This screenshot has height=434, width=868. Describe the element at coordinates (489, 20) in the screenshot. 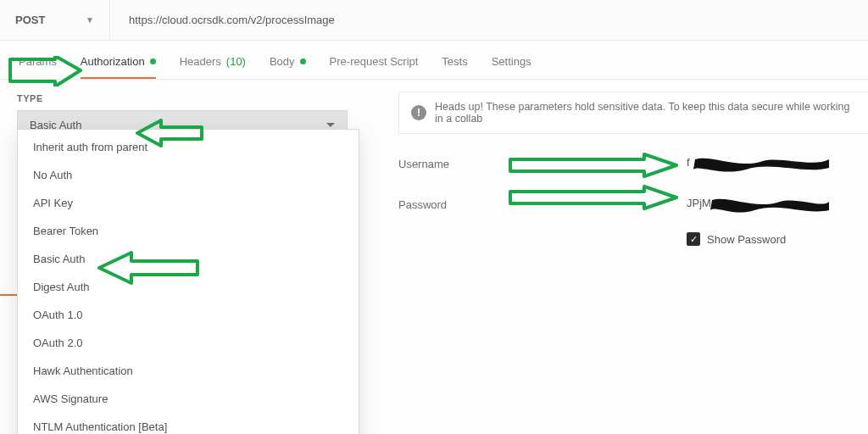

I see `request-url-input: https://cloud.ocrsdk.com/v2/processImage` at that location.